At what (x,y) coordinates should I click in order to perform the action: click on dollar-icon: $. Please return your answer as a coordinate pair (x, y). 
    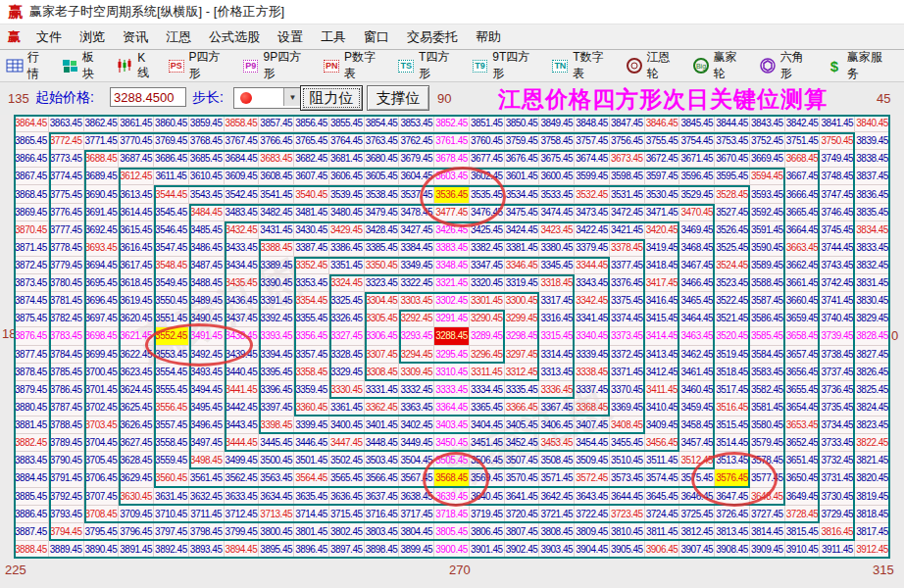
    Looking at the image, I should click on (834, 66).